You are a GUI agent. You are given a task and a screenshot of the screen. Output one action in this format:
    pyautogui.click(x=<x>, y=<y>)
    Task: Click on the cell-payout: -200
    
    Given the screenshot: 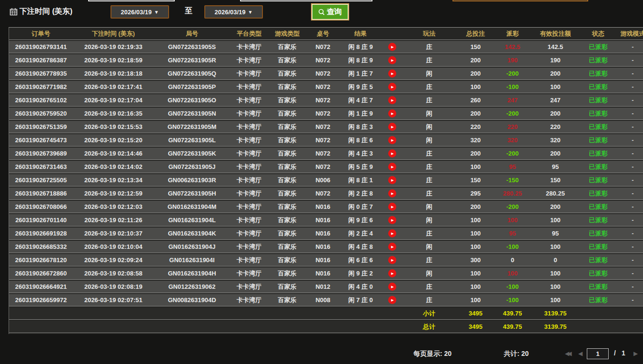 What is the action you would take?
    pyautogui.click(x=512, y=207)
    